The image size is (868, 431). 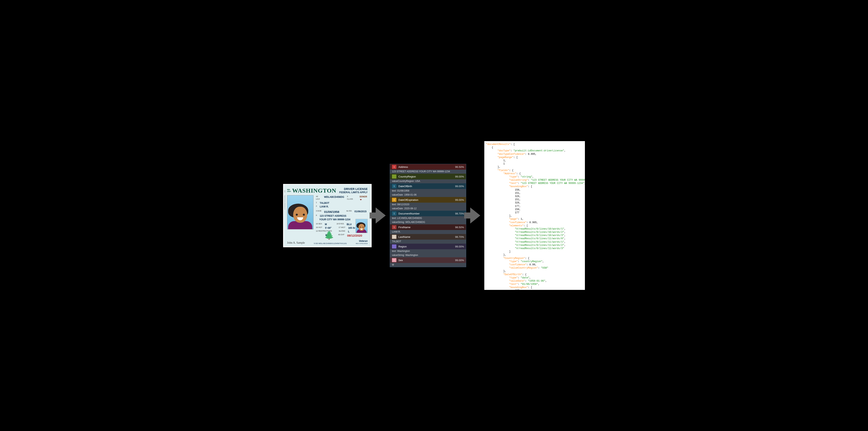 What do you see at coordinates (428, 251) in the screenshot?
I see `field-detail: text: Washington` at bounding box center [428, 251].